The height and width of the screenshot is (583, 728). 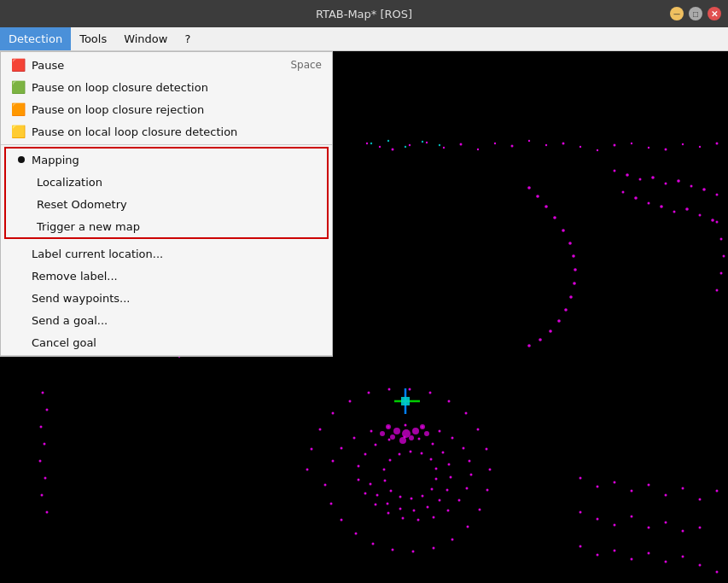 What do you see at coordinates (166, 87) in the screenshot?
I see `menu-pause-loop: 🟩 Pause on loop closure detection` at bounding box center [166, 87].